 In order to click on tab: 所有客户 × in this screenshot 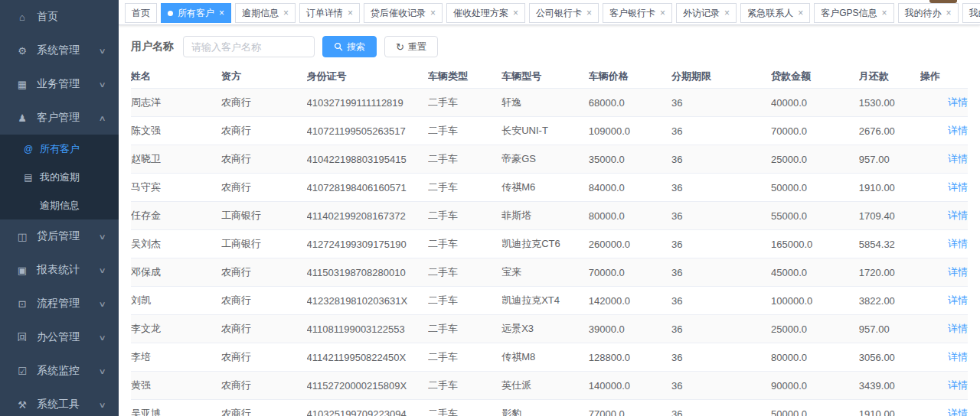, I will do `click(196, 13)`.